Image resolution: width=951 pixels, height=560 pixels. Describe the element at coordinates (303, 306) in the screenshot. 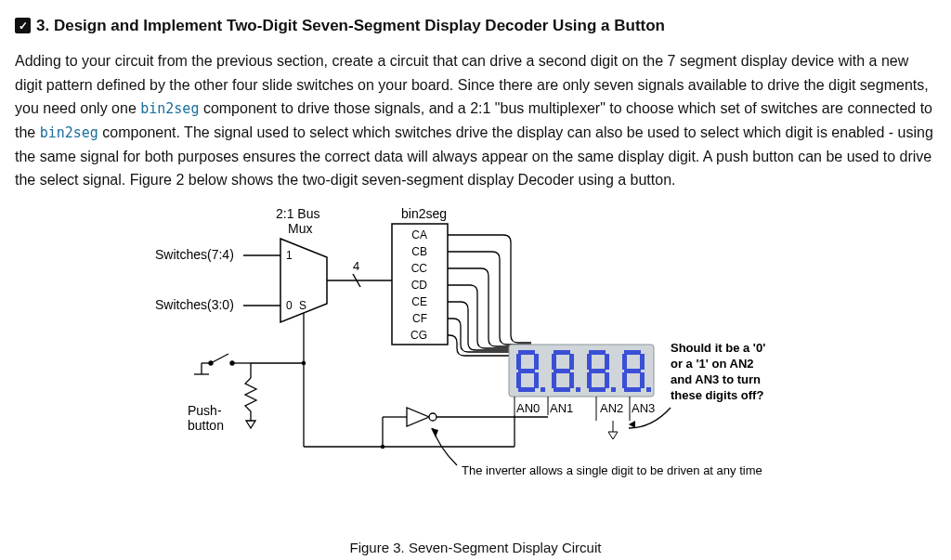

I see `mux-sel-label: S` at that location.